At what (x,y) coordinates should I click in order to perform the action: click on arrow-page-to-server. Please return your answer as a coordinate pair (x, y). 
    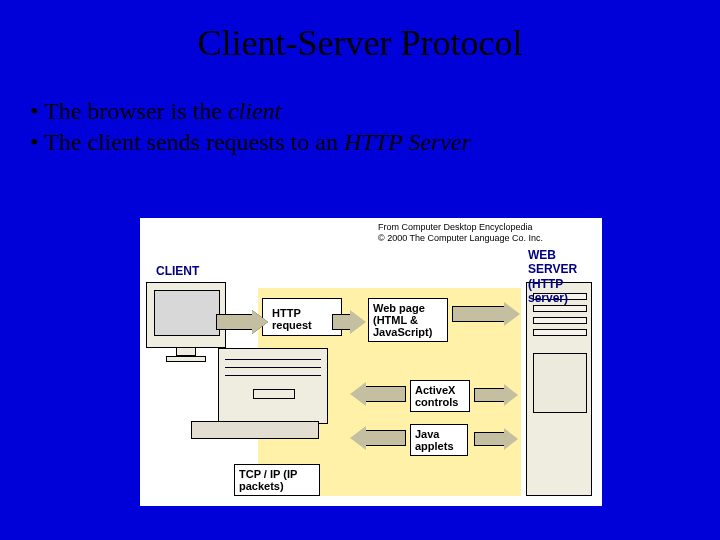
    Looking at the image, I should click on (478, 314).